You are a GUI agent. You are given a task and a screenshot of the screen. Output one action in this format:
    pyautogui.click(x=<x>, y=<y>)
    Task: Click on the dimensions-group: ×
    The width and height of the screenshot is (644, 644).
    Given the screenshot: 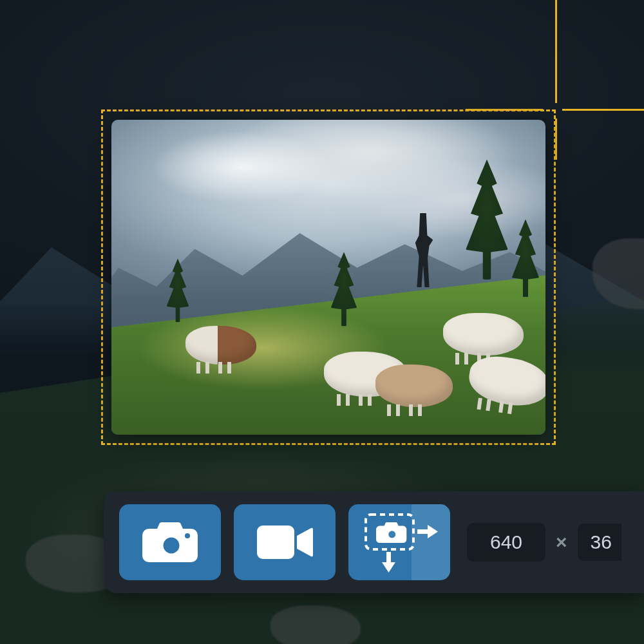 What is the action you would take?
    pyautogui.click(x=544, y=542)
    